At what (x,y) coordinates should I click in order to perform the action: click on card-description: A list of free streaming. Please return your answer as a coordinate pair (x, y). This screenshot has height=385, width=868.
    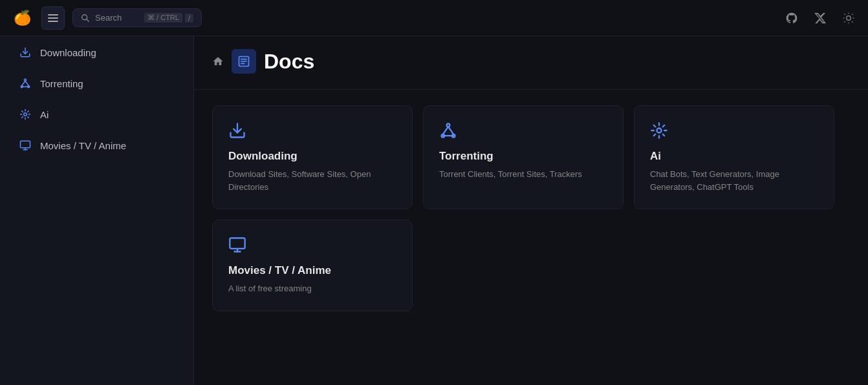
    Looking at the image, I should click on (312, 289).